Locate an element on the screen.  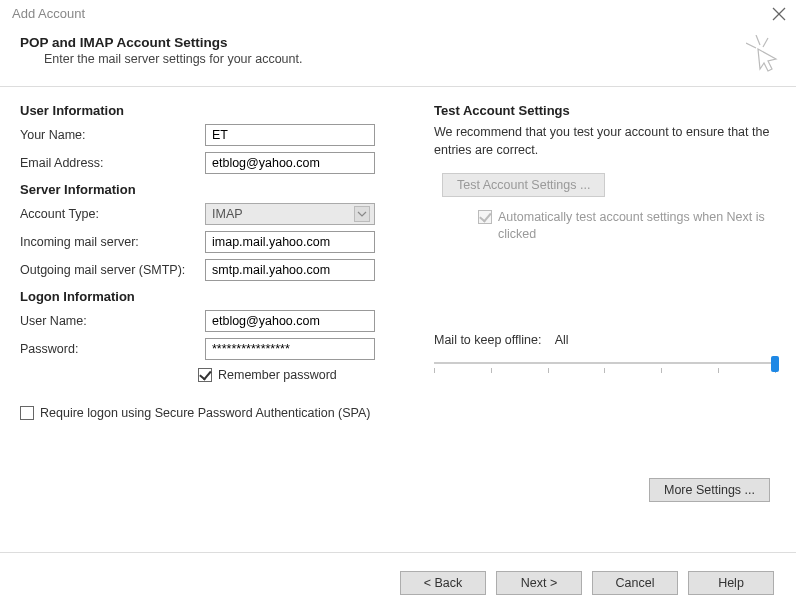
mail-offline-label: Mail to keep offline: is located at coordinates (488, 340).